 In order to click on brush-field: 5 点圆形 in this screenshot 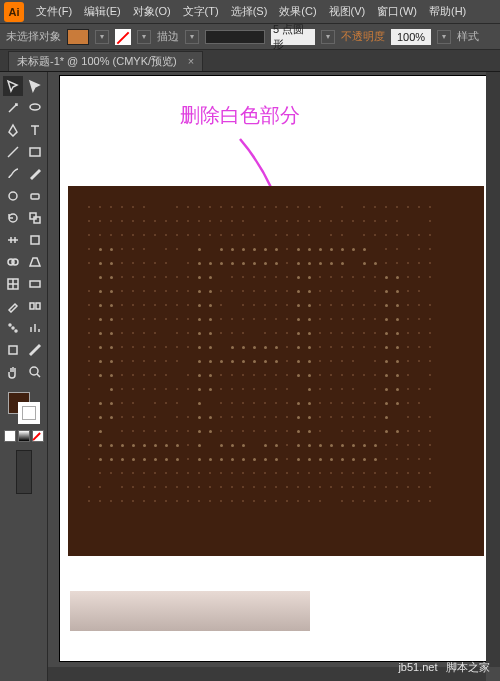, I will do `click(293, 37)`.